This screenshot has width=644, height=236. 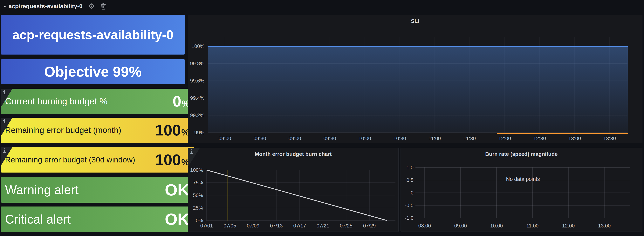 I want to click on y-tick-label: 75%, so click(x=198, y=183).